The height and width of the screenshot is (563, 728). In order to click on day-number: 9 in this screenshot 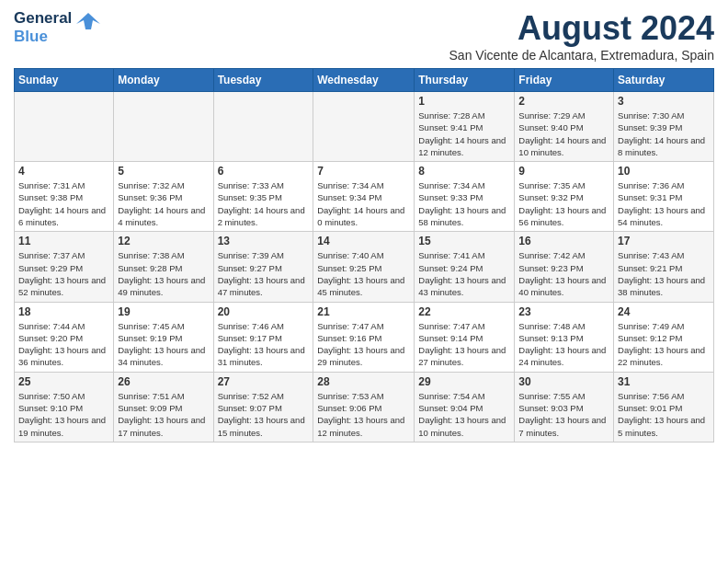, I will do `click(564, 171)`.